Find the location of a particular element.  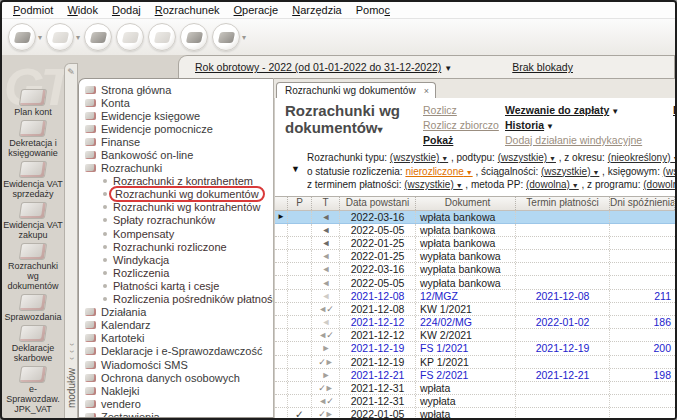

menu-item-pomoc: Pomoc is located at coordinates (373, 10).